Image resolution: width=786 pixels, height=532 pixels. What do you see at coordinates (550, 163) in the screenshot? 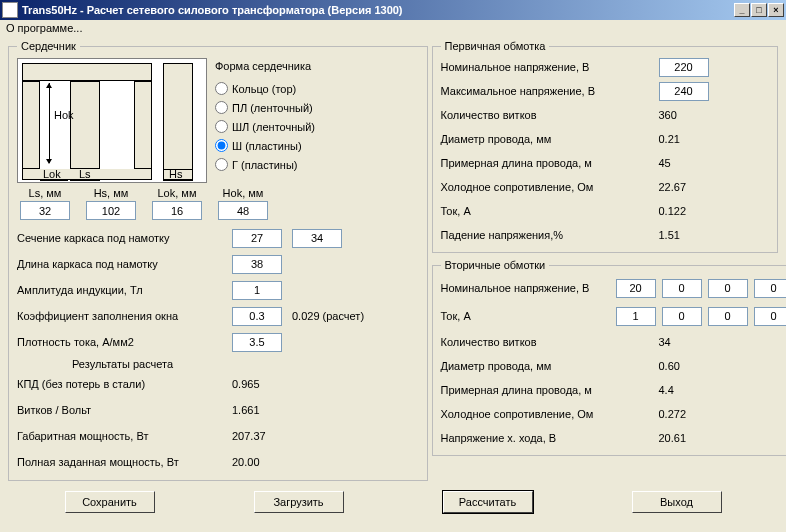
I see `p-len-label: Примерная длина провода, м` at bounding box center [550, 163].